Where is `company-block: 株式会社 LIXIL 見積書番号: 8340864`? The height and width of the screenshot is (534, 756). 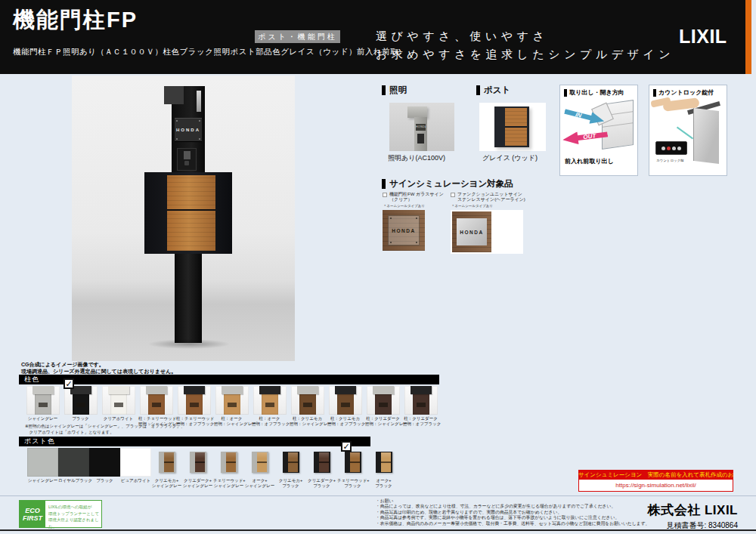
company-block: 株式会社 LIXIL 見積書番号: 8340864 is located at coordinates (692, 517).